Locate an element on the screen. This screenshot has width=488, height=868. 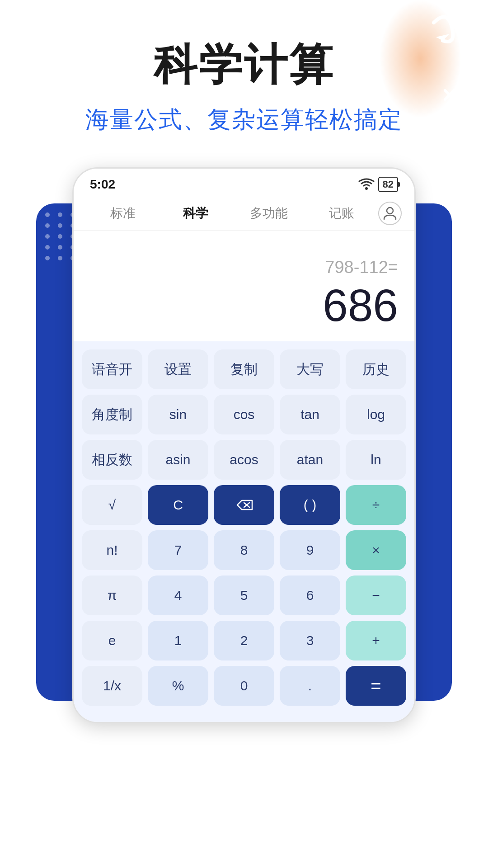
wifi-icon is located at coordinates (366, 184).